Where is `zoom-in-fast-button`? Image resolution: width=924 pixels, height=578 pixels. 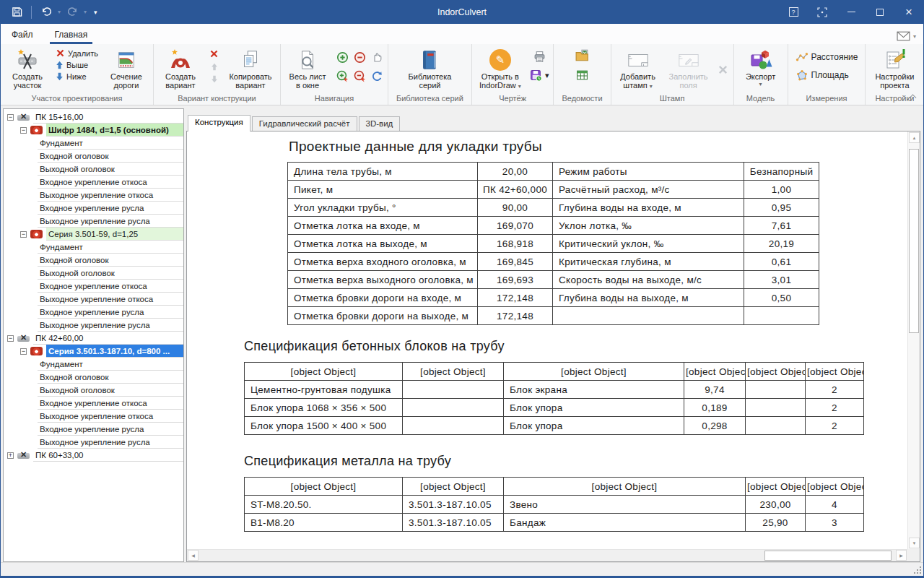 zoom-in-fast-button is located at coordinates (342, 77).